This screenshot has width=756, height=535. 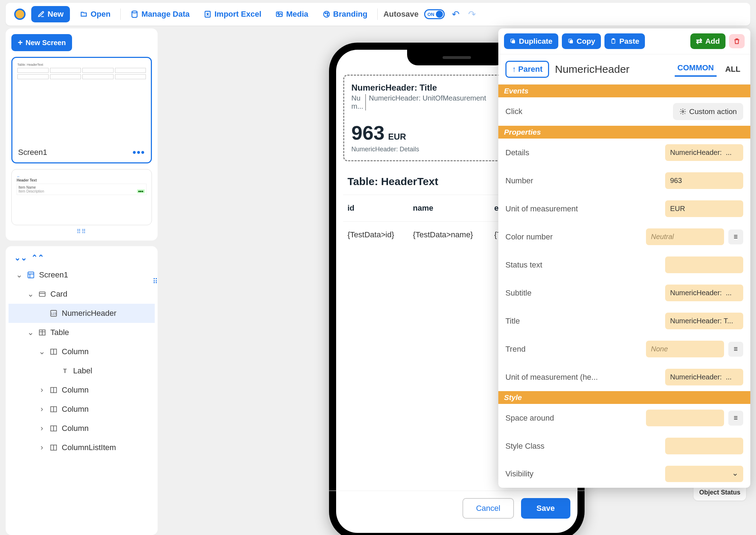 What do you see at coordinates (368, 133) in the screenshot?
I see `numeric-header-number: 963` at bounding box center [368, 133].